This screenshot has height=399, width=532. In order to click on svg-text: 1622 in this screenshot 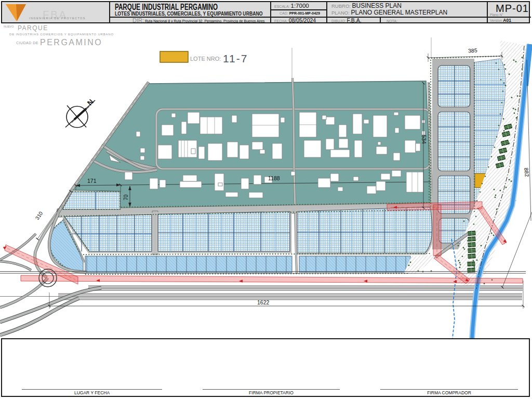, I will do `click(263, 302)`.